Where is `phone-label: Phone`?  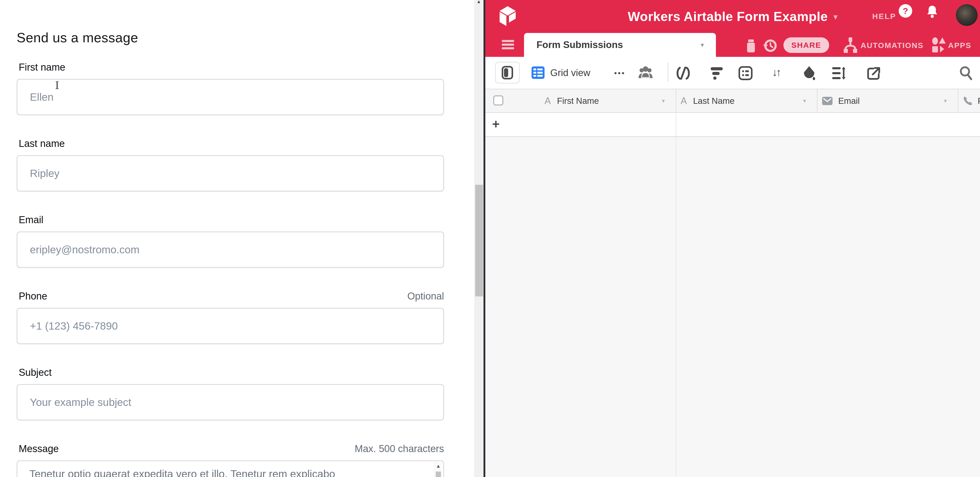 phone-label: Phone is located at coordinates (33, 296).